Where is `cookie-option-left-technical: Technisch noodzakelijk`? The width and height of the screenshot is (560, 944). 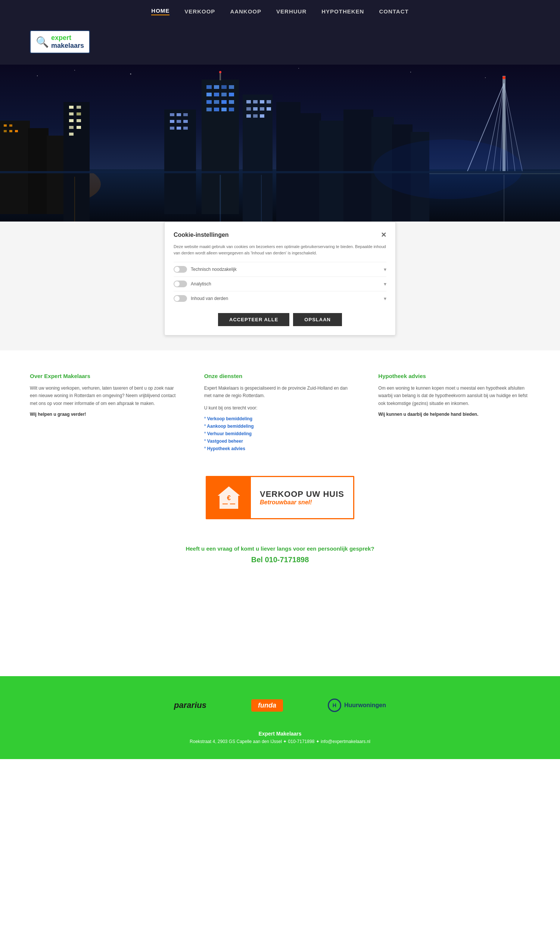
cookie-option-left-technical: Technisch noodzakelijk is located at coordinates (205, 269).